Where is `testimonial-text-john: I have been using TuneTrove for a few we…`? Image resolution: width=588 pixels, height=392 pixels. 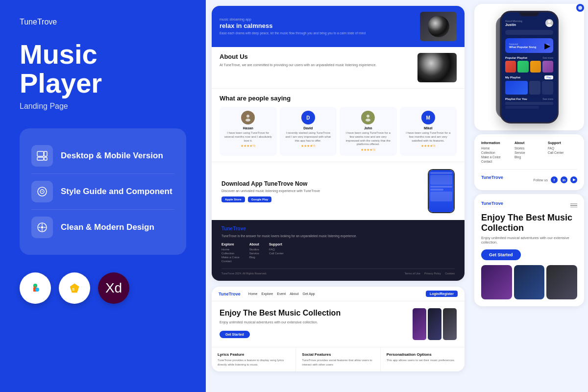
testimonial-text-john: I have been using TuneTrove for a few we… is located at coordinates (368, 139).